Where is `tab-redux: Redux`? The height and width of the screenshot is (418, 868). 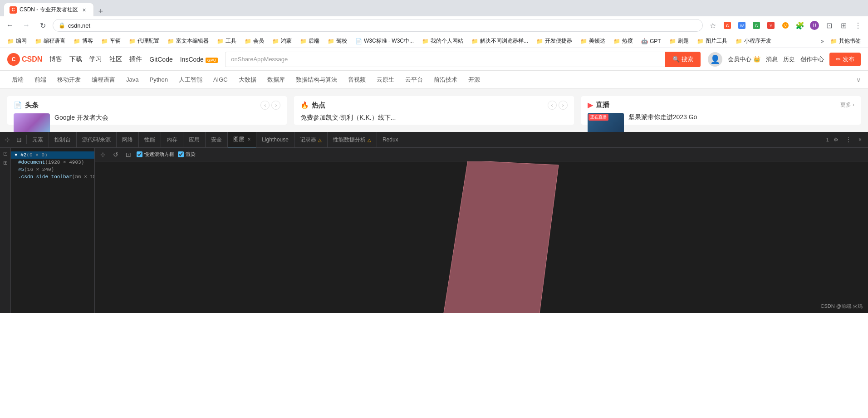 tab-redux: Redux is located at coordinates (391, 140).